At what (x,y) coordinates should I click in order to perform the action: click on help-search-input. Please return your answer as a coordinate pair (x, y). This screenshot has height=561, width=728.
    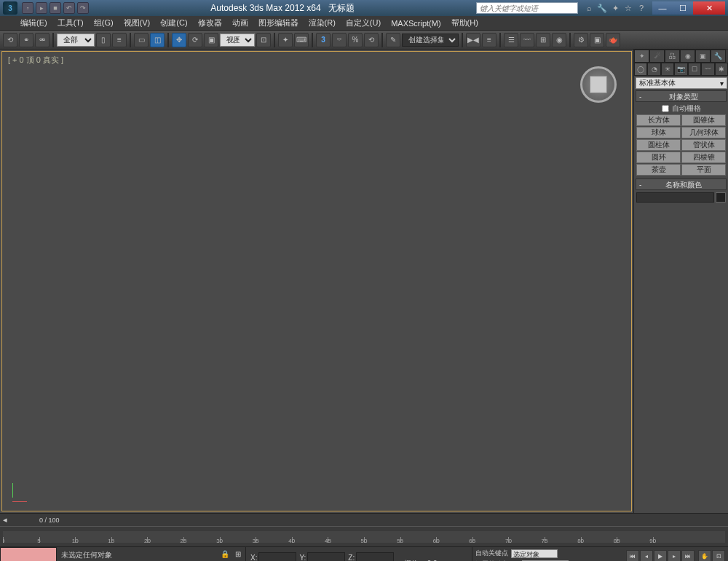
    Looking at the image, I should click on (527, 8).